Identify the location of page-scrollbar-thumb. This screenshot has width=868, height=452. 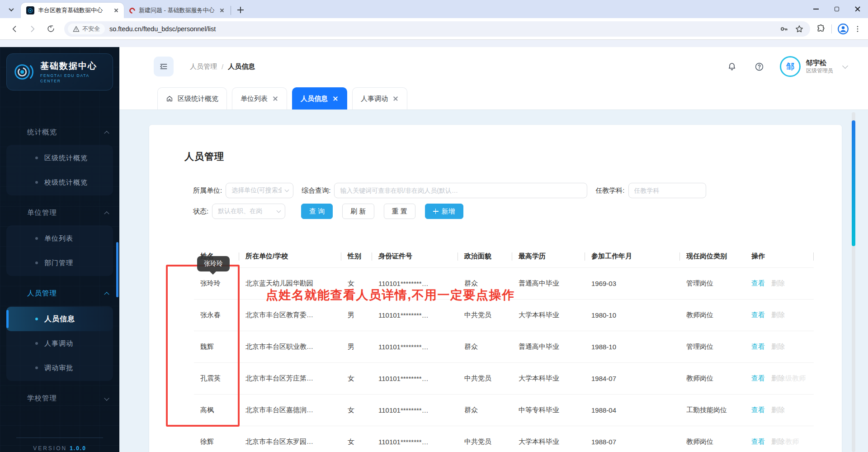
(854, 183).